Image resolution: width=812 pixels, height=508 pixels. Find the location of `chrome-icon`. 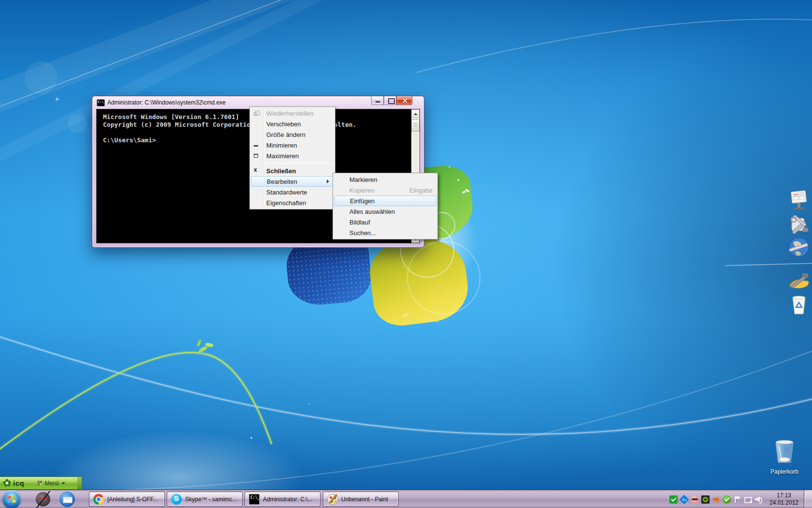

chrome-icon is located at coordinates (99, 499).